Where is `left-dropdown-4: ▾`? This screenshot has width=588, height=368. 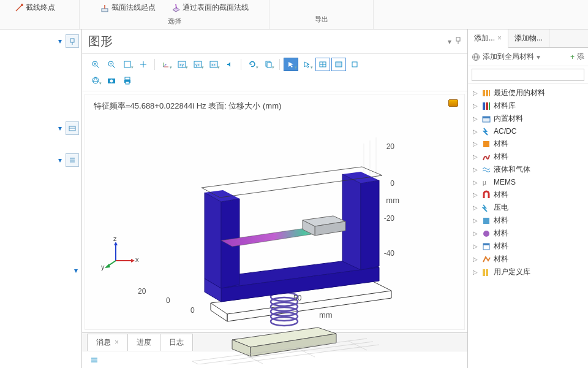
left-dropdown-4: ▾ is located at coordinates (76, 270).